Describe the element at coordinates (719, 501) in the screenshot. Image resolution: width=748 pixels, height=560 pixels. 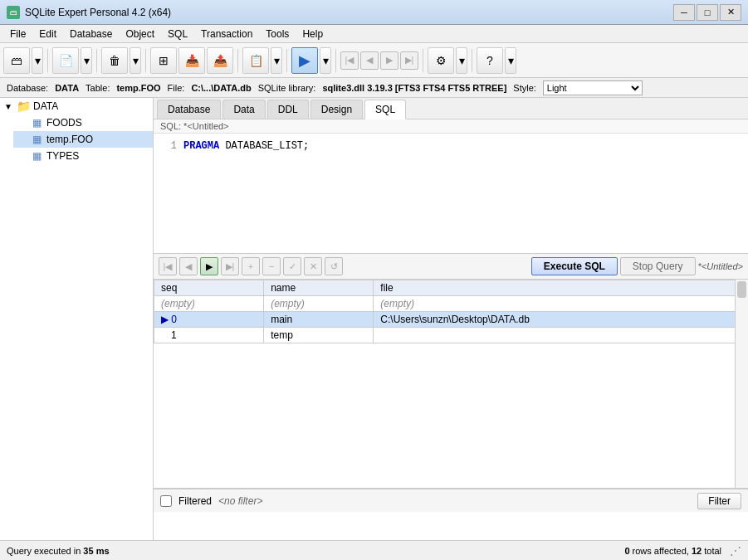
I see `filter-button: Filter` at that location.